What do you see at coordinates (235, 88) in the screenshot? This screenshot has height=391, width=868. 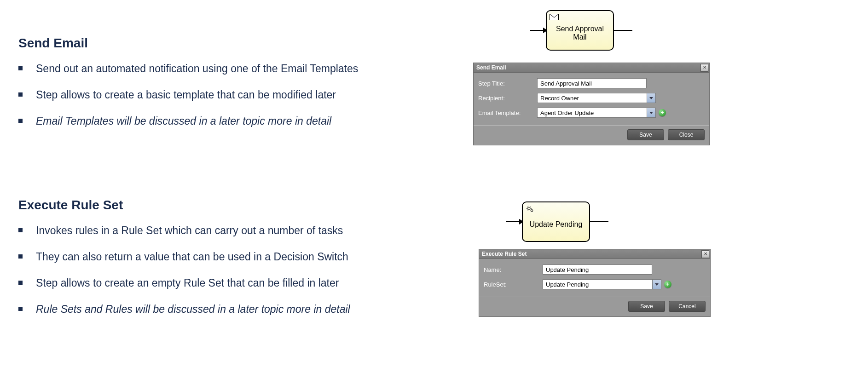 I see `section-send-email: Send Email Send out an automated notific…` at bounding box center [235, 88].